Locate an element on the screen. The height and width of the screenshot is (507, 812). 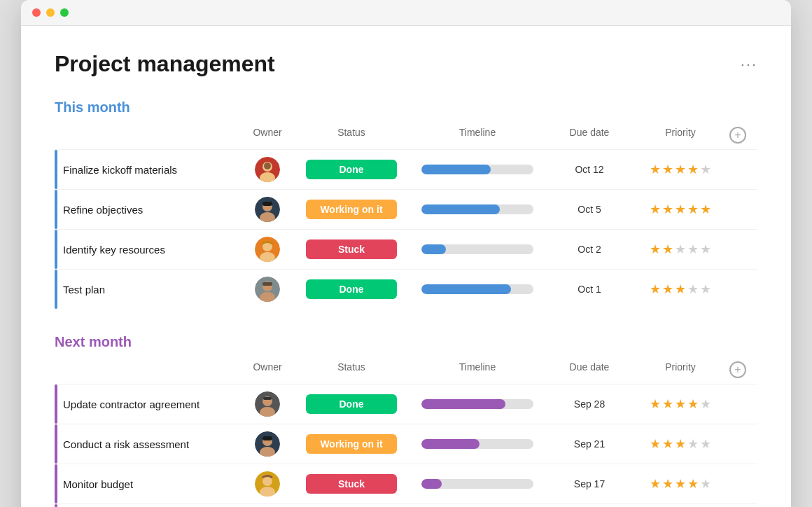
status-cell: Working on it is located at coordinates (351, 444).